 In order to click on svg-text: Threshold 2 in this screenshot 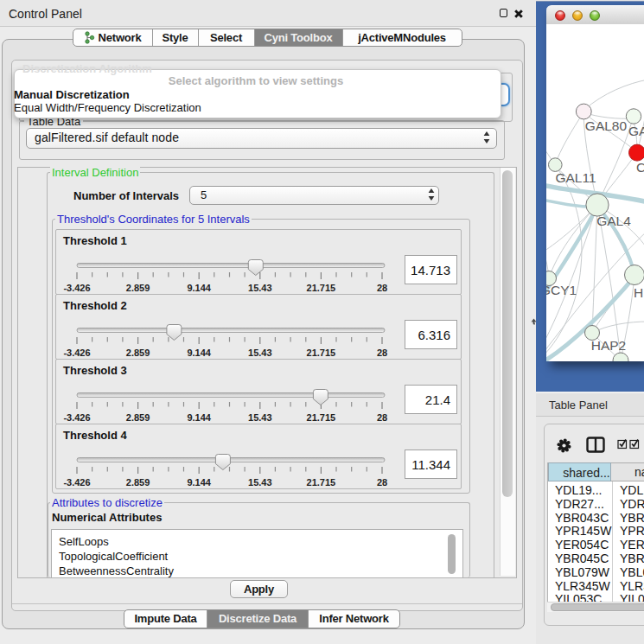, I will do `click(95, 306)`.